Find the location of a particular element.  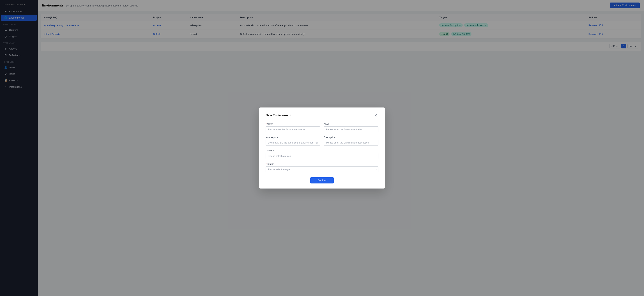

target-select: Please select a target is located at coordinates (322, 169).